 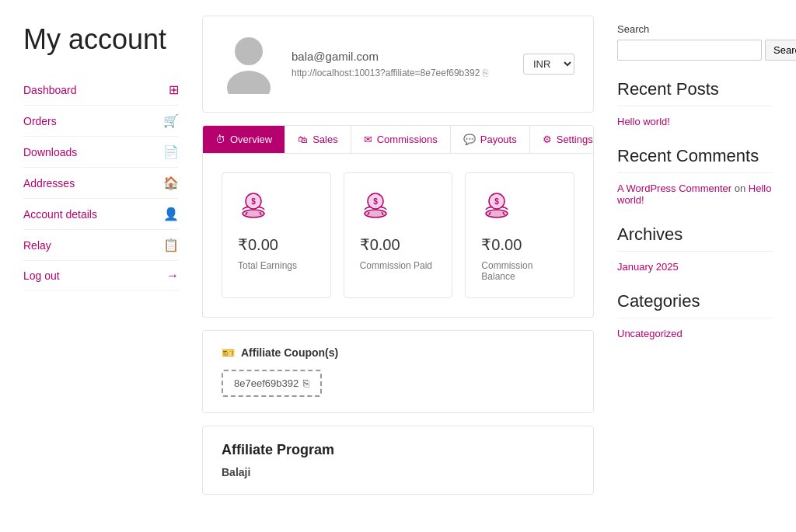 What do you see at coordinates (547, 140) in the screenshot?
I see `tab-settings-icon: ⚙` at bounding box center [547, 140].